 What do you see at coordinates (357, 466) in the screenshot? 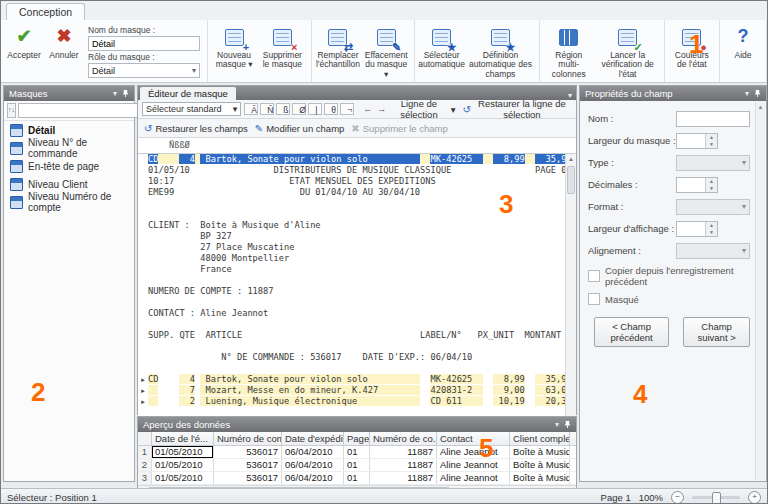
I see `table-row: 201/05/201053601706/04/20100111887Aline …` at bounding box center [357, 466].